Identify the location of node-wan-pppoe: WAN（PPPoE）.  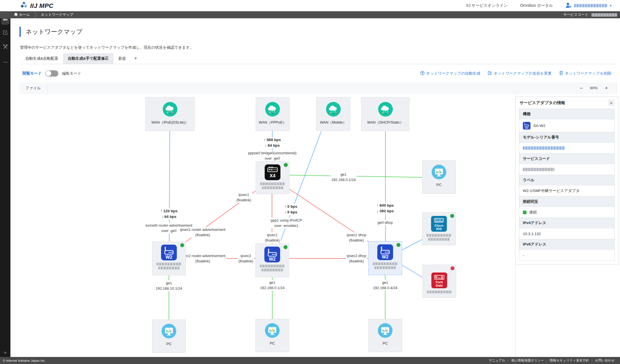
(273, 114).